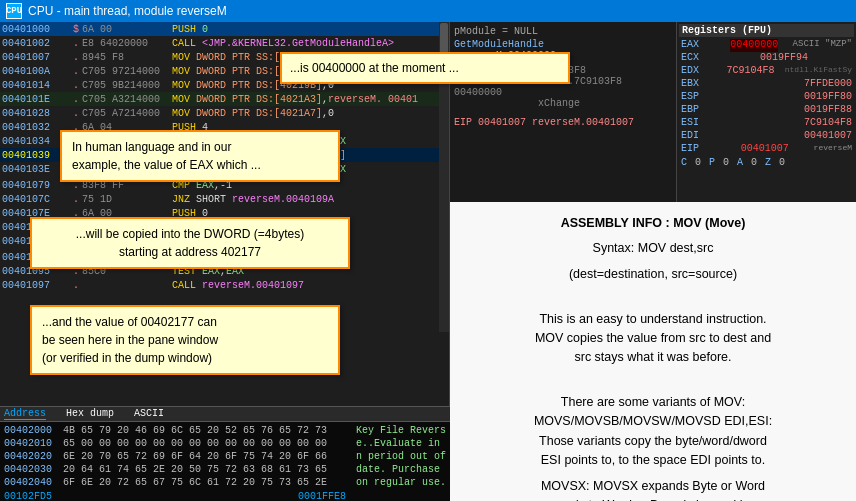 The width and height of the screenshot is (856, 501). Describe the element at coordinates (653, 339) in the screenshot. I see `description1: This is an easy to understand instructio…` at that location.